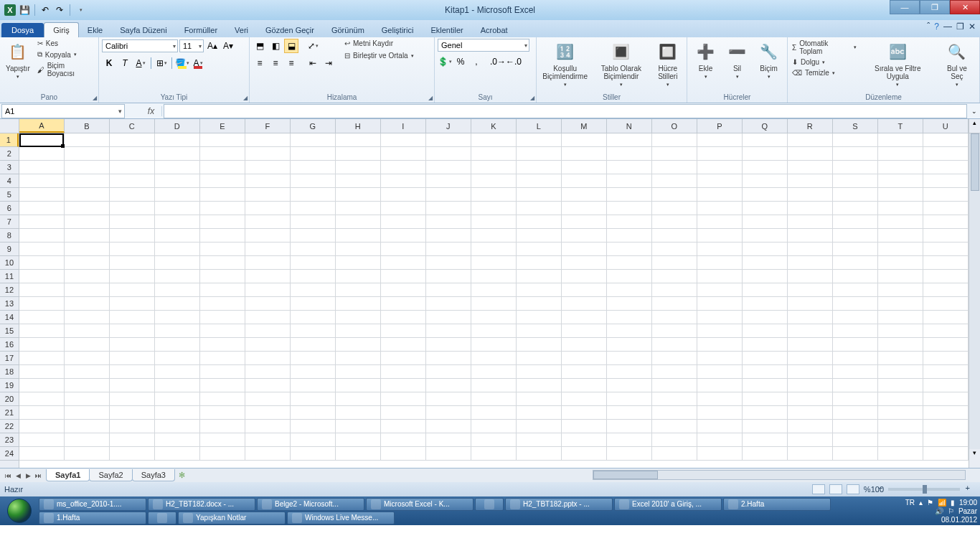  What do you see at coordinates (66, 43) in the screenshot?
I see `cut-button: ✂Kes` at bounding box center [66, 43].